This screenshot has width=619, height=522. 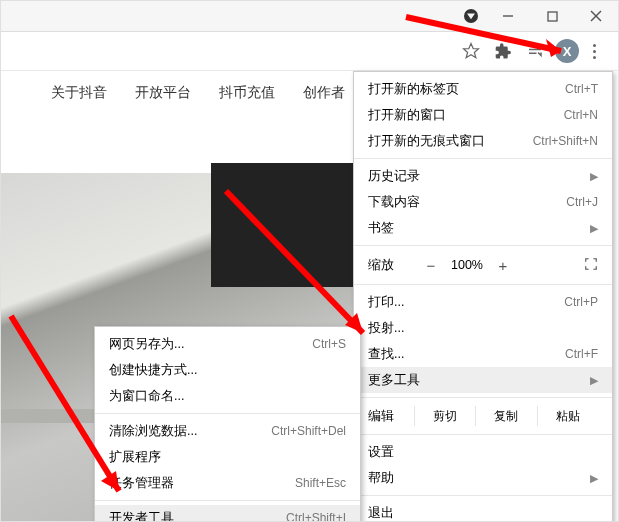 I want to click on submenu-save-as: 网页另存为...Ctrl+S, so click(x=228, y=344).